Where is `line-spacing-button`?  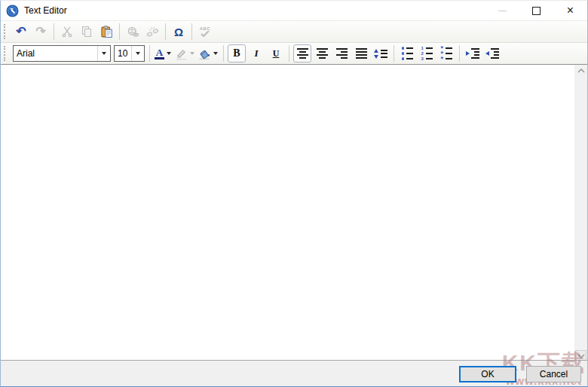
line-spacing-button is located at coordinates (381, 53).